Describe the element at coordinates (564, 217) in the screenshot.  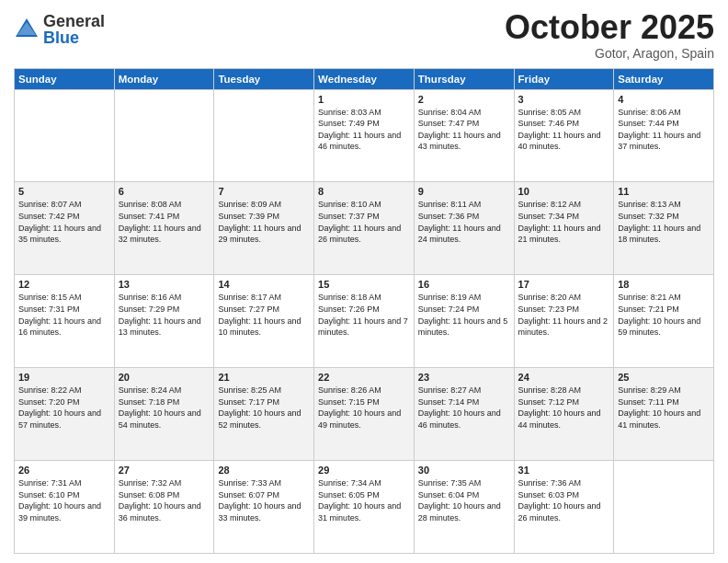
I see `day-info: Sunset: 7:34 PM` at that location.